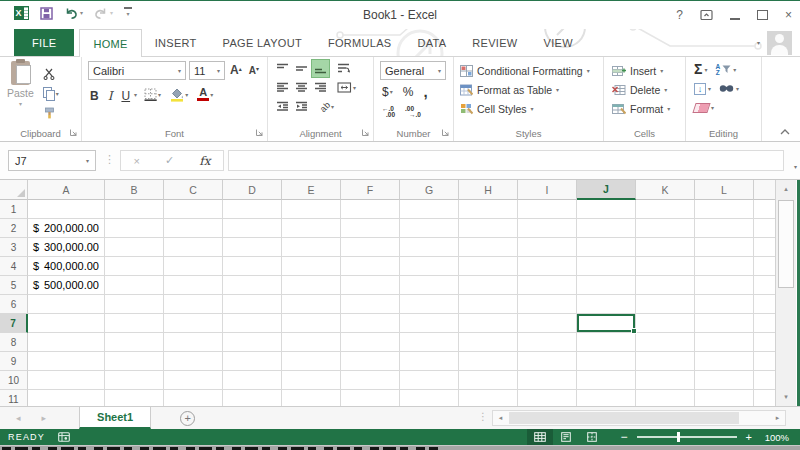 Image resolution: width=800 pixels, height=450 pixels. What do you see at coordinates (724, 362) in the screenshot?
I see `cell-L9` at bounding box center [724, 362].